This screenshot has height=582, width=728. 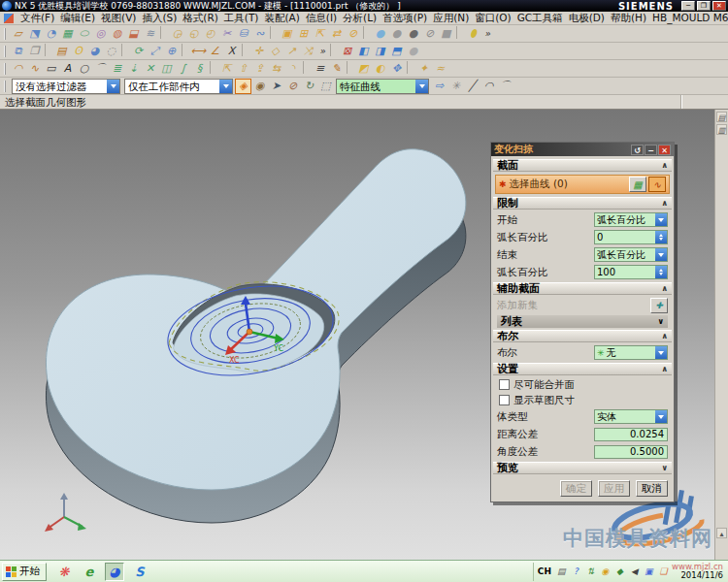 I want to click on move-feature-icon: ⇱, so click(x=320, y=34).